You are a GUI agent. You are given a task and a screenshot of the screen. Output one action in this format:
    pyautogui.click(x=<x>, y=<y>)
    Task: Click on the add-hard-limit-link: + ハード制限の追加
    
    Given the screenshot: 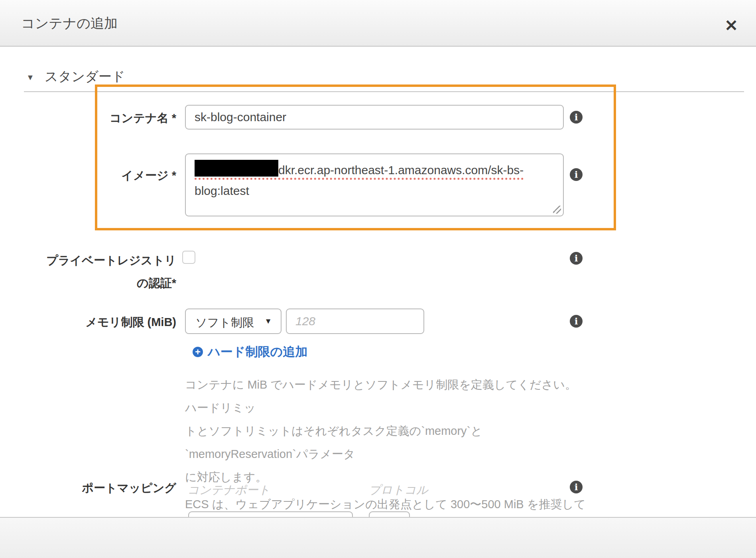 What is the action you would take?
    pyautogui.click(x=250, y=352)
    